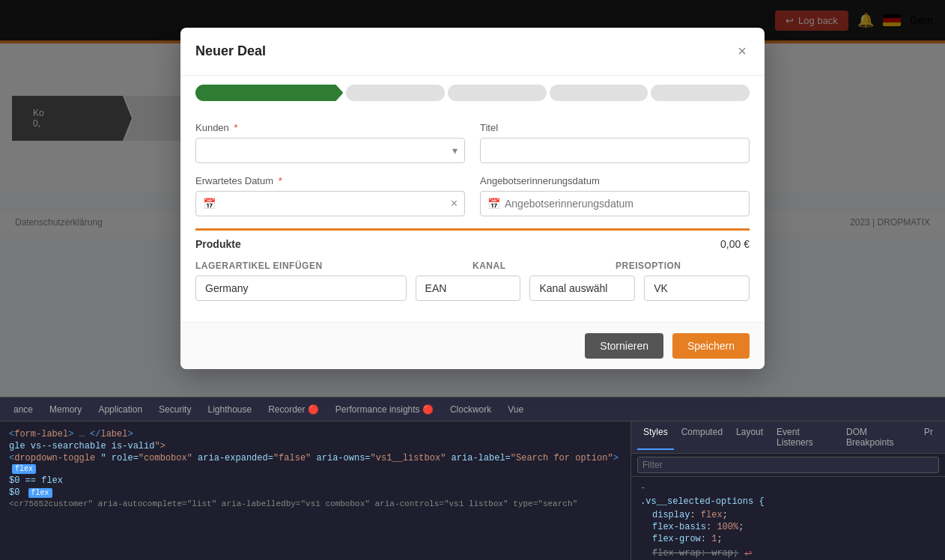 The width and height of the screenshot is (945, 560). What do you see at coordinates (625, 346) in the screenshot?
I see `cancel-button: Stornieren` at bounding box center [625, 346].